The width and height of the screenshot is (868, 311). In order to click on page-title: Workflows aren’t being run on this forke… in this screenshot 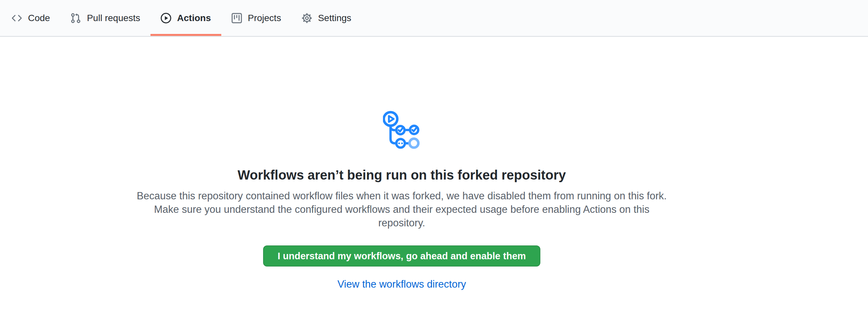, I will do `click(402, 175)`.